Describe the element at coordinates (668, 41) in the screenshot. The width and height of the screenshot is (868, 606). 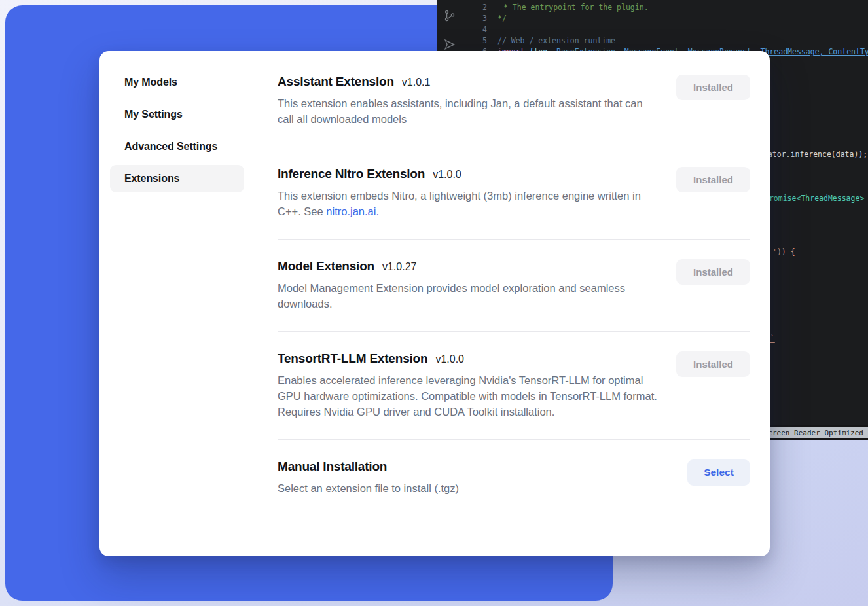
I see `code-line: 5 // Web / extension runtime` at that location.